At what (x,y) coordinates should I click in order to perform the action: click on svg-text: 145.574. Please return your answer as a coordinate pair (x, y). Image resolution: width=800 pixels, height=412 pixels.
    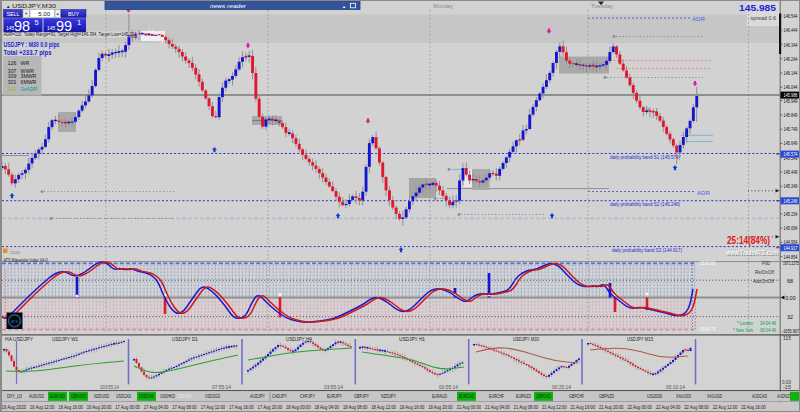
    Looking at the image, I should click on (791, 154).